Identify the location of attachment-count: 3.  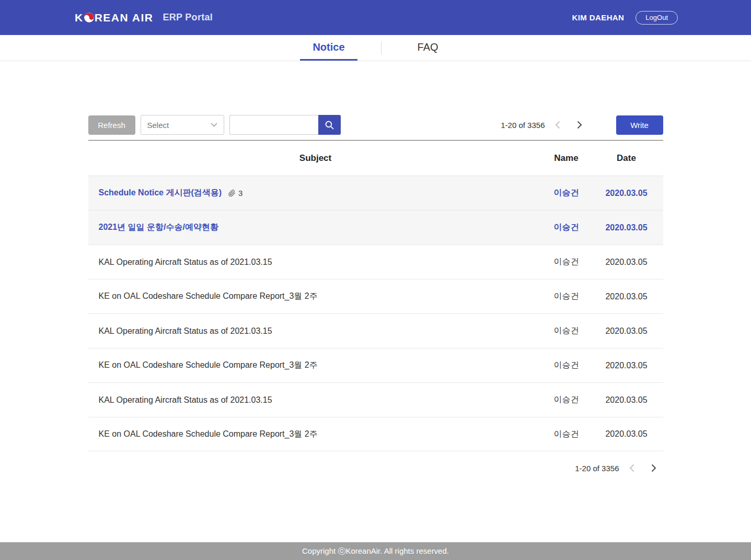
(240, 193).